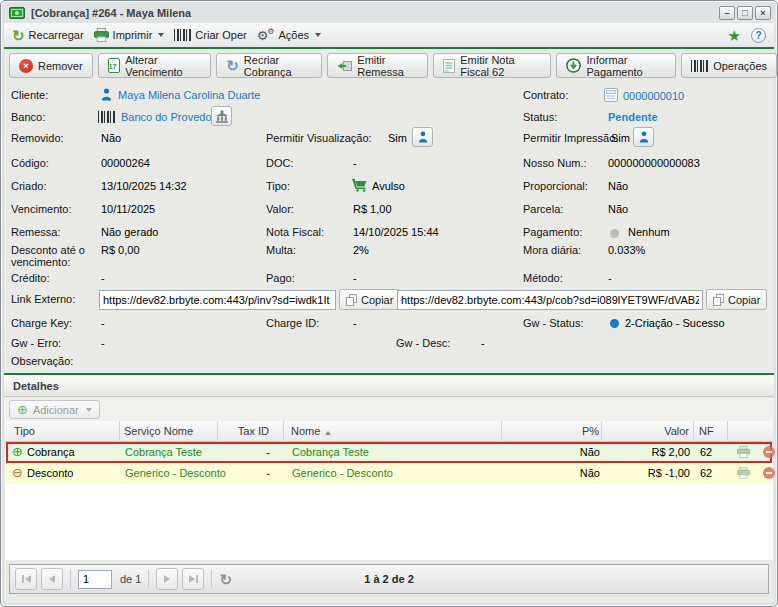 This screenshot has width=778, height=607. What do you see at coordinates (736, 300) in the screenshot?
I see `copiar-button-2: Copiar` at bounding box center [736, 300].